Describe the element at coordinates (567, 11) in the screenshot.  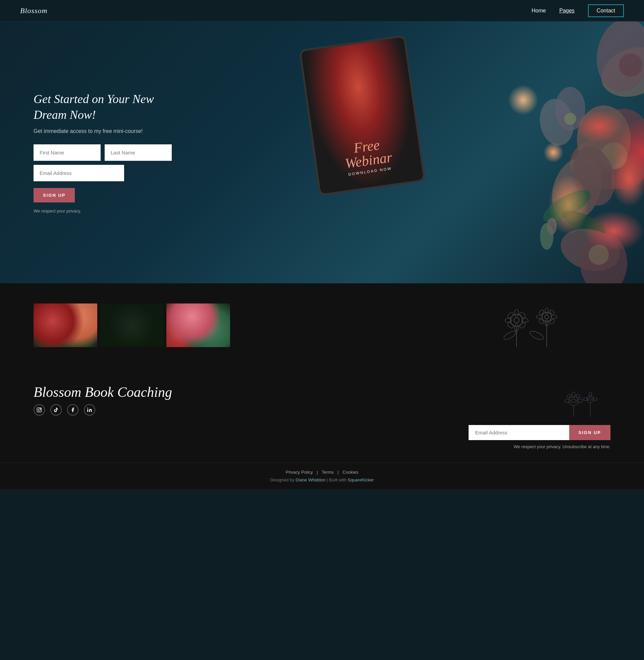
I see `nav-pages: Pages` at that location.